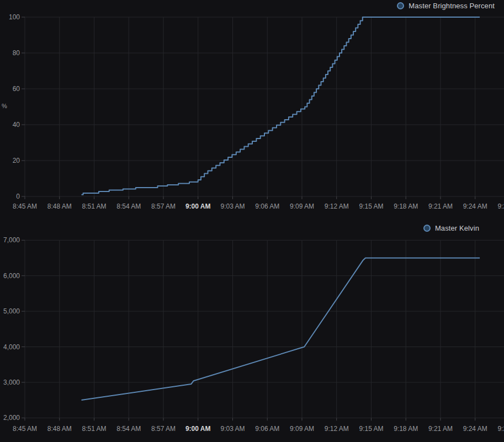  Describe the element at coordinates (17, 161) in the screenshot. I see `y-tick-label: 20` at that location.